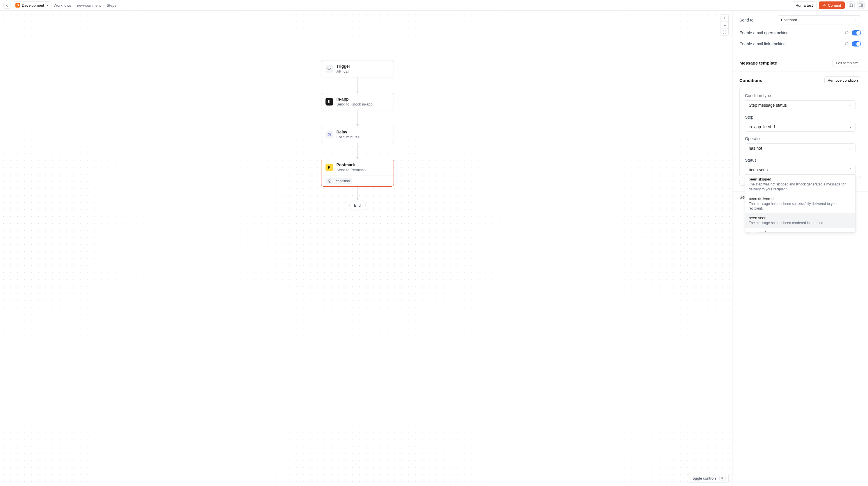 This screenshot has height=486, width=868. Describe the element at coordinates (330, 181) in the screenshot. I see `check-circle-icon` at that location.